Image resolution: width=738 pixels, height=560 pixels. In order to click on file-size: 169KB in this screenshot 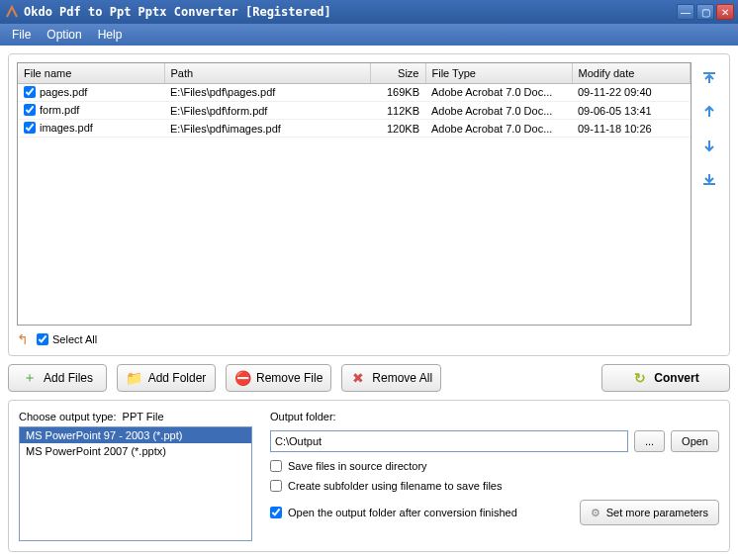, I will do `click(398, 93)`.